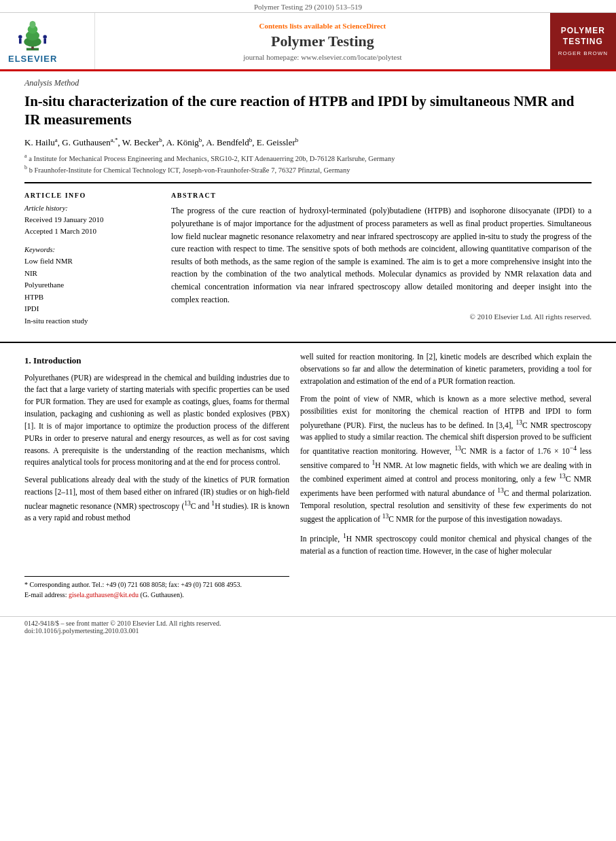 The width and height of the screenshot is (616, 841). Describe the element at coordinates (583, 53) in the screenshot. I see `journal-badge-subtitle: ROGER BROWN` at that location.